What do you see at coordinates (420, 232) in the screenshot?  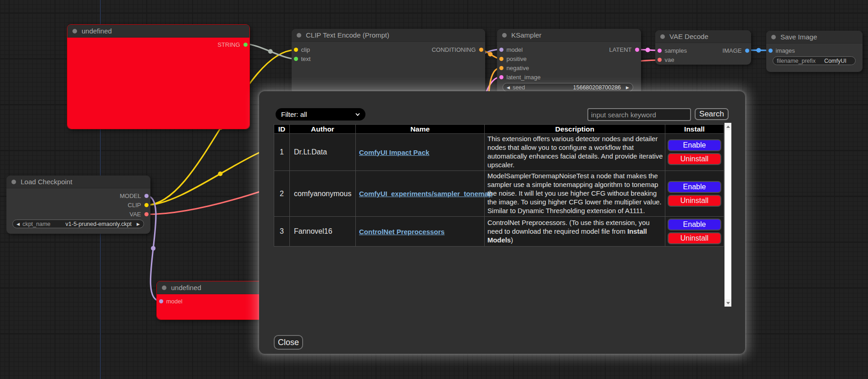 I see `cell-name: ControlNet Preprocessors` at bounding box center [420, 232].